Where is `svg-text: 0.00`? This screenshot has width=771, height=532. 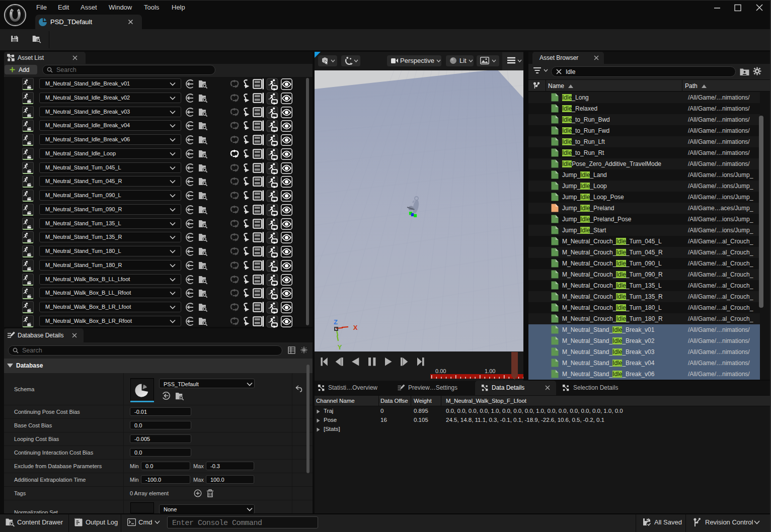 svg-text: 0.00 is located at coordinates (441, 371).